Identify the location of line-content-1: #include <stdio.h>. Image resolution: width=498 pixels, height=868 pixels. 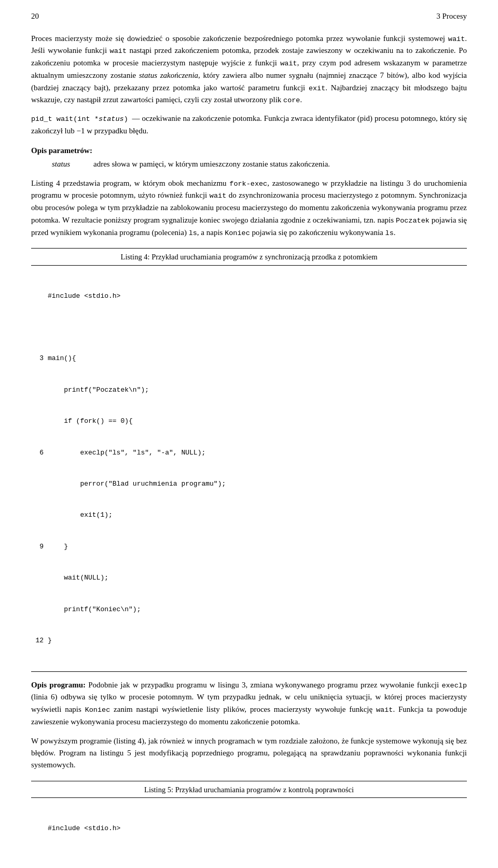
(84, 296).